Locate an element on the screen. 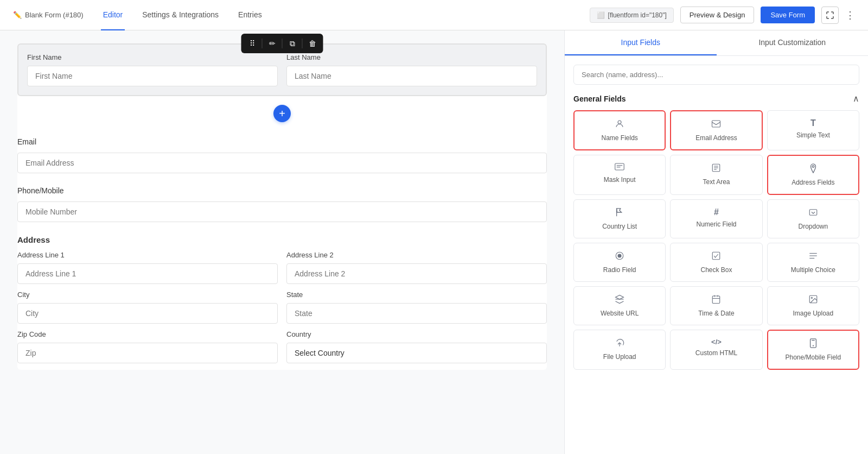 Image resolution: width=868 pixels, height=454 pixels. check-box-label: Check Box is located at coordinates (716, 270).